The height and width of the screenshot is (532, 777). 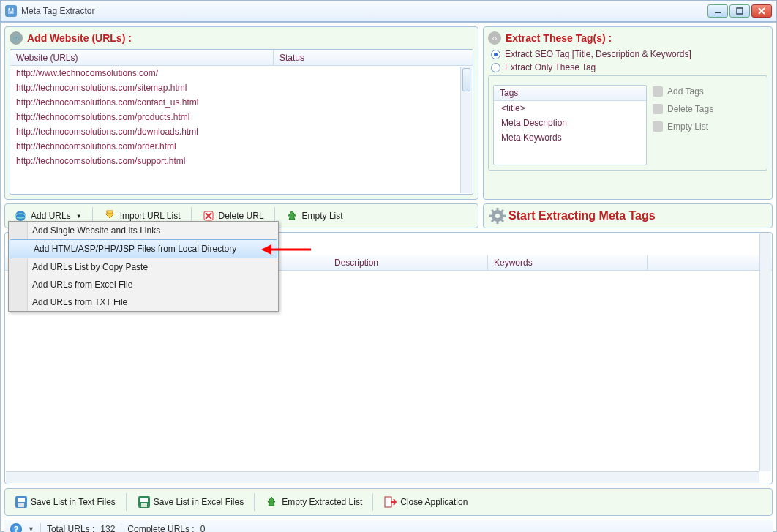 What do you see at coordinates (143, 231) in the screenshot?
I see `menu-add-single: Add Single Website and Its Links` at bounding box center [143, 231].